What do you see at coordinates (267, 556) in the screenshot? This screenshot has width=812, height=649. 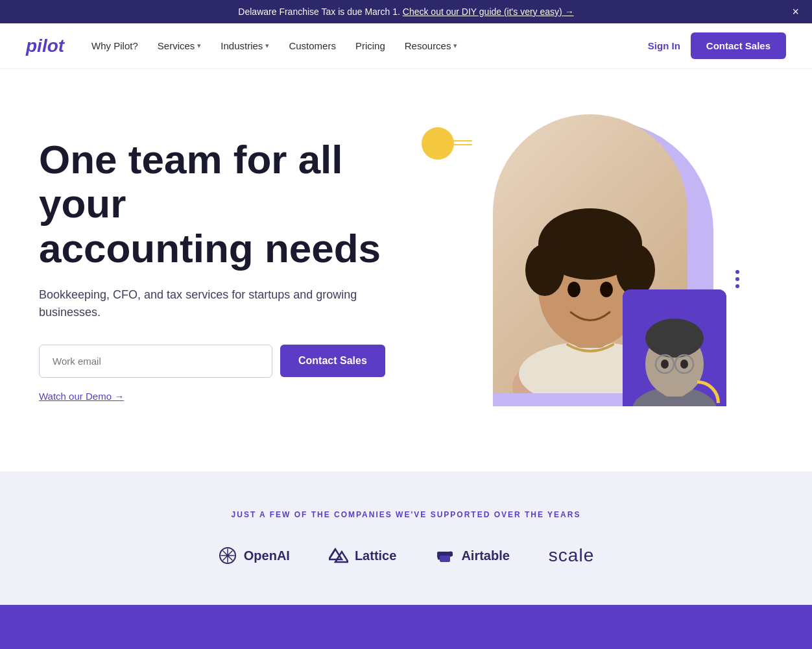 I see `openai-name: OpenAI` at bounding box center [267, 556].